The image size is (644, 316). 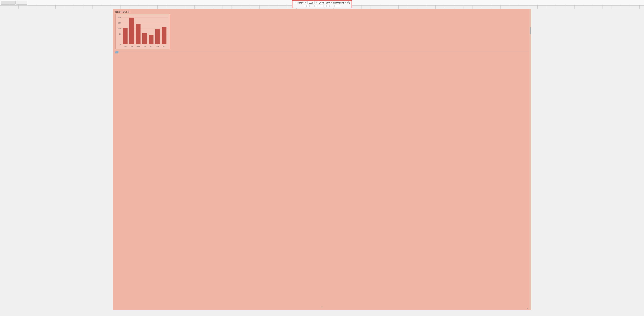 I want to click on no-ua-icon, so click(x=349, y=3).